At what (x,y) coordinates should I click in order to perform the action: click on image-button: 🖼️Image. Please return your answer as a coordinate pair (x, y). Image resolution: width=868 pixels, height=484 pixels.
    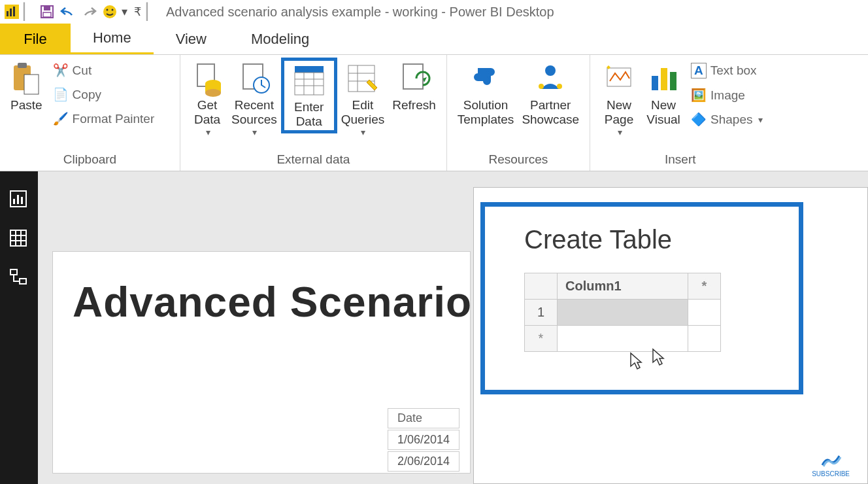
    Looking at the image, I should click on (727, 95).